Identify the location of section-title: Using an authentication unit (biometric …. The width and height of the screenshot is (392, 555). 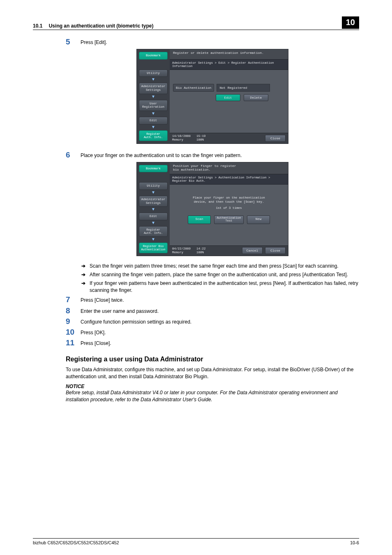
(101, 26).